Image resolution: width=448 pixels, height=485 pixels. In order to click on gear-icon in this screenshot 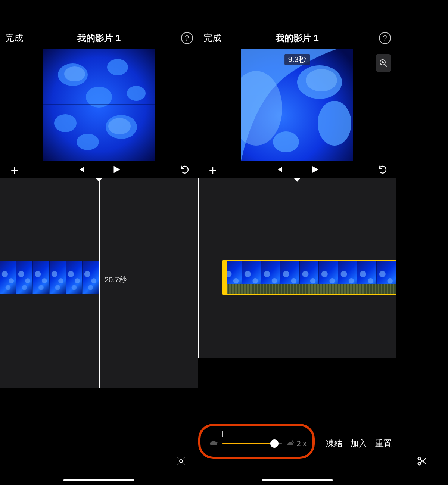, I will do `click(181, 461)`.